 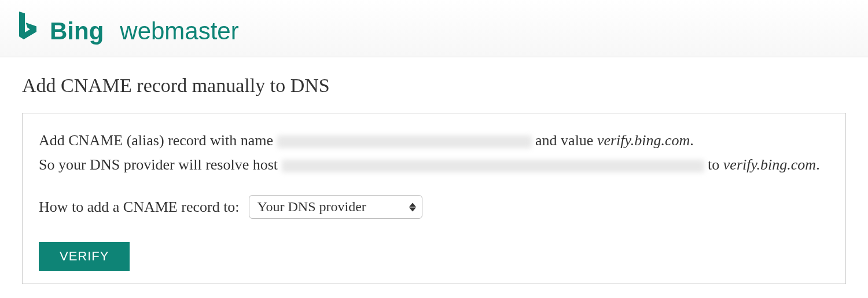 I want to click on bing-icon, so click(x=28, y=25).